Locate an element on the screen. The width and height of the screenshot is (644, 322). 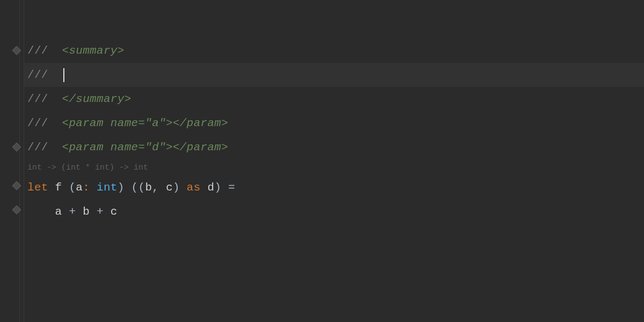
text-cursor is located at coordinates (64, 75).